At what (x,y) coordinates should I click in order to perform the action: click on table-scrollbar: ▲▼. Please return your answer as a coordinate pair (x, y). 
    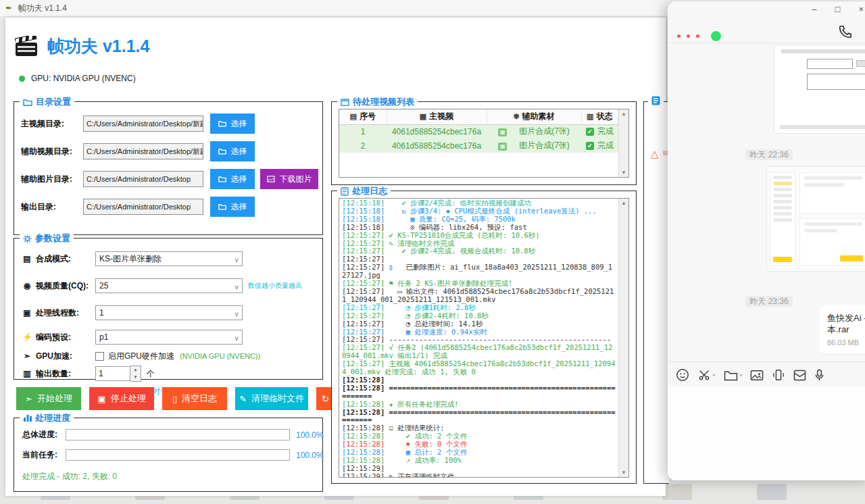
    Looking at the image, I should click on (623, 143).